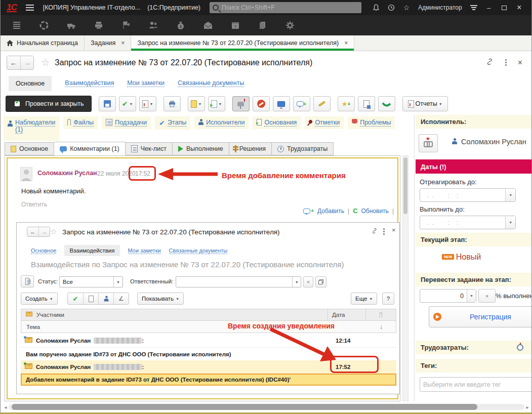 This screenshot has width=532, height=414. I want to click on responsible-input, so click(234, 282).